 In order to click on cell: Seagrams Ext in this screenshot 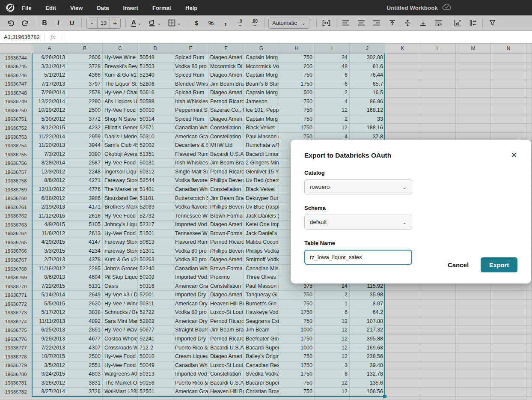, I will do `click(262, 322)`.